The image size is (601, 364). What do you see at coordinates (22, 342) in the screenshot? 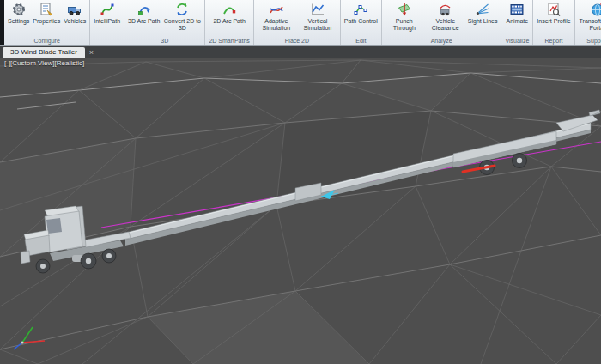
I see `ucs-origin` at bounding box center [22, 342].